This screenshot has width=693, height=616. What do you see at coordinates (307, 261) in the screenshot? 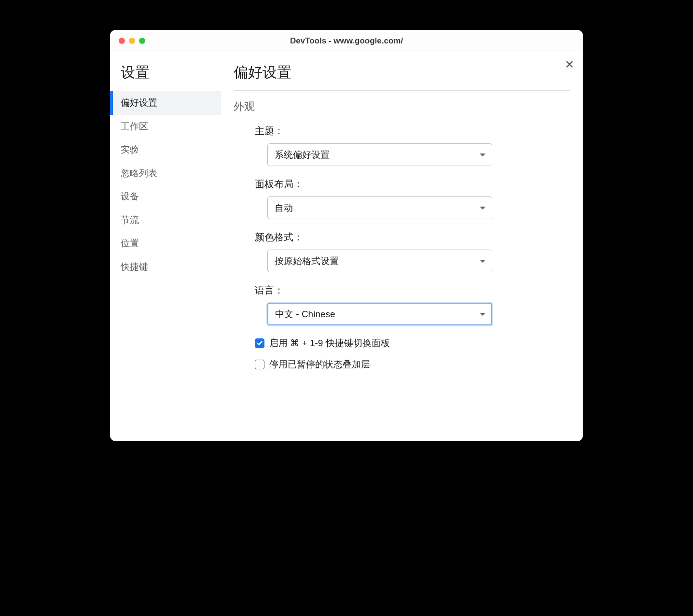
I see `color-format-select-value: 按原始格式设置` at bounding box center [307, 261].